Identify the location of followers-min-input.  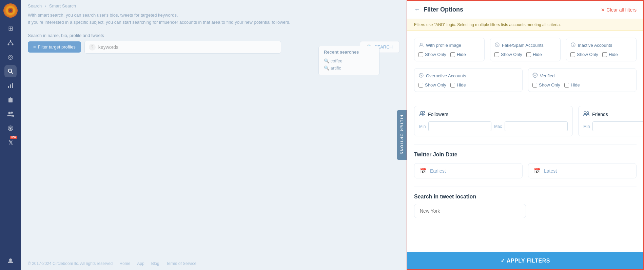
(460, 126).